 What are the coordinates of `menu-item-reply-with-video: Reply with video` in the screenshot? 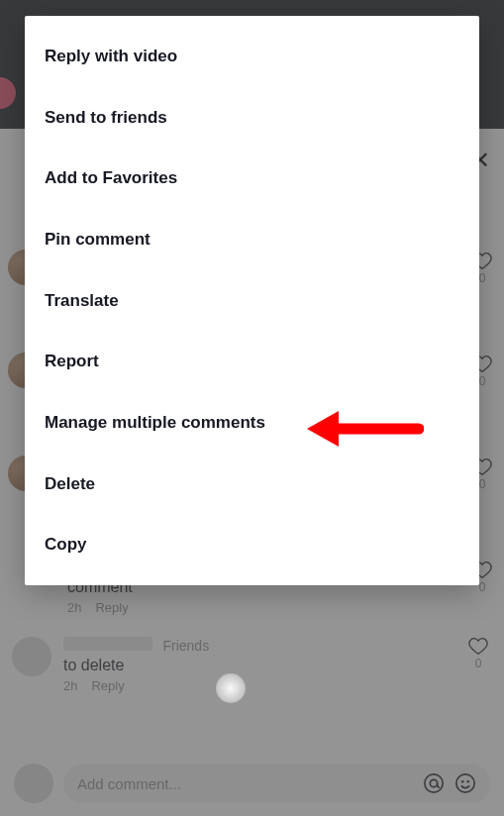 It's located at (252, 56).